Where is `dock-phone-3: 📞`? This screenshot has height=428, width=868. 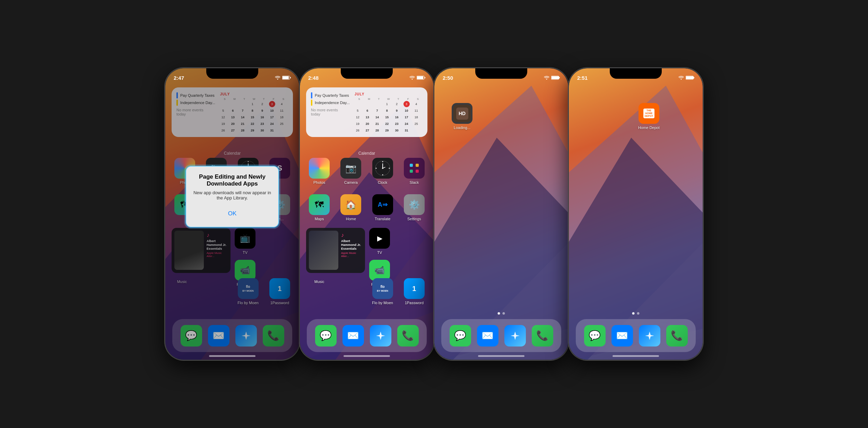 dock-phone-3: 📞 is located at coordinates (542, 336).